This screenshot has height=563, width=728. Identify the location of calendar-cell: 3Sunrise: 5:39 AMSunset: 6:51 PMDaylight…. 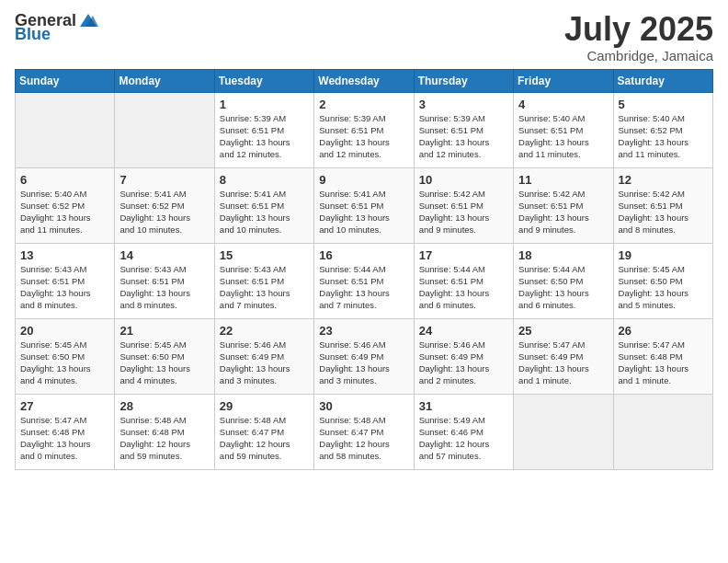
(463, 130).